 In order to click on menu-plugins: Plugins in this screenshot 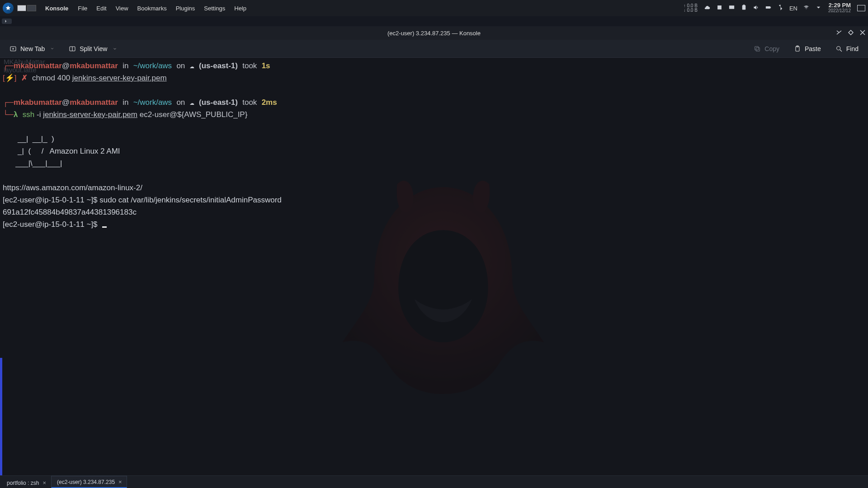, I will do `click(185, 8)`.